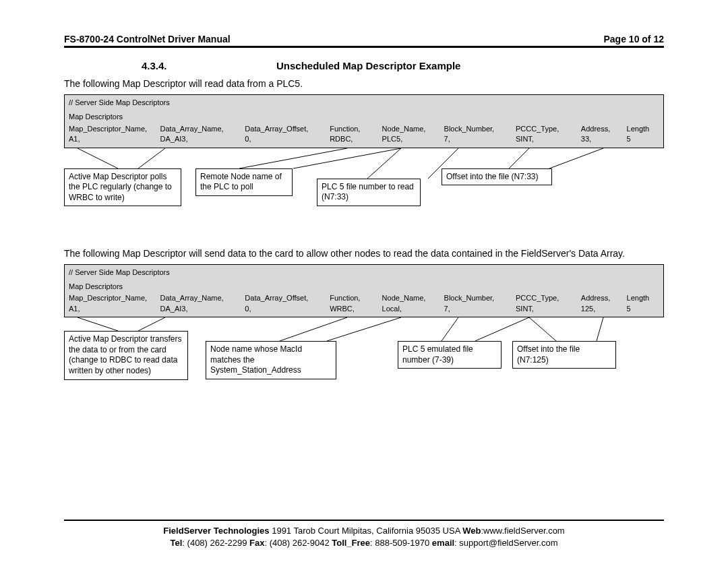 The image size is (728, 562). Describe the element at coordinates (364, 309) in the screenshot. I see `code-value-row: A1, DA_AI3, 0, WRBC, Local, 7, SINT, 125…` at that location.